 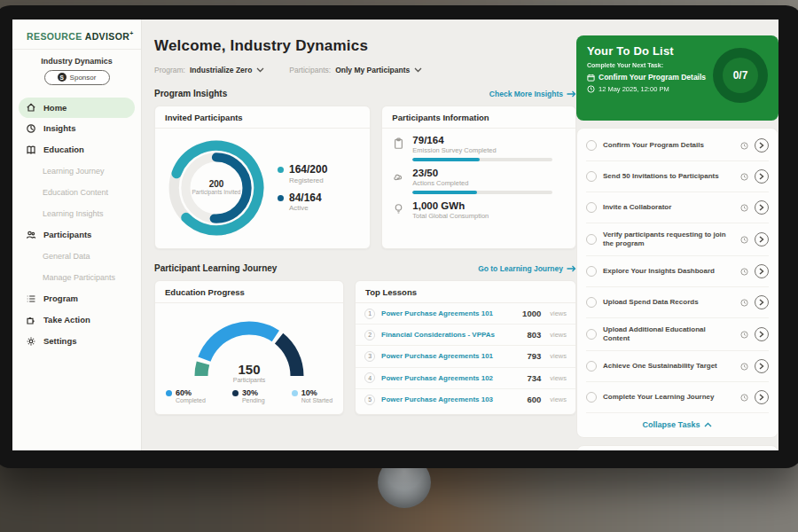 What do you see at coordinates (365, 70) in the screenshot?
I see `filter-row: Program: Industrialize Zero Participants…` at bounding box center [365, 70].